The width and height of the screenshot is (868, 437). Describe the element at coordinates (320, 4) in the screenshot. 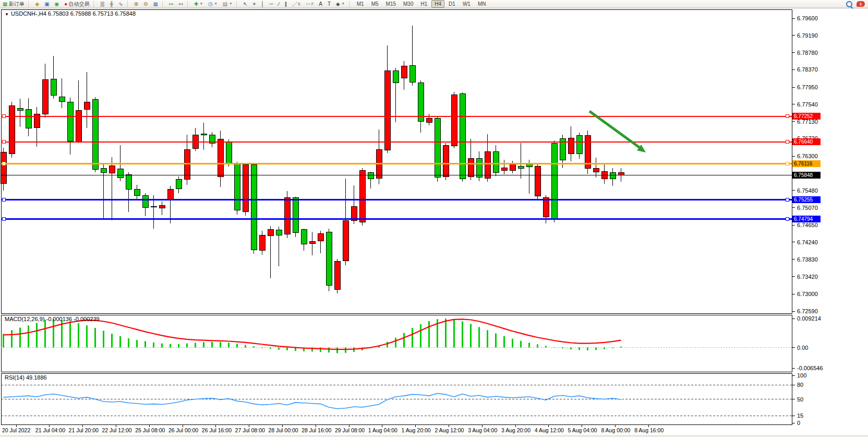

I see `text-button: A` at that location.